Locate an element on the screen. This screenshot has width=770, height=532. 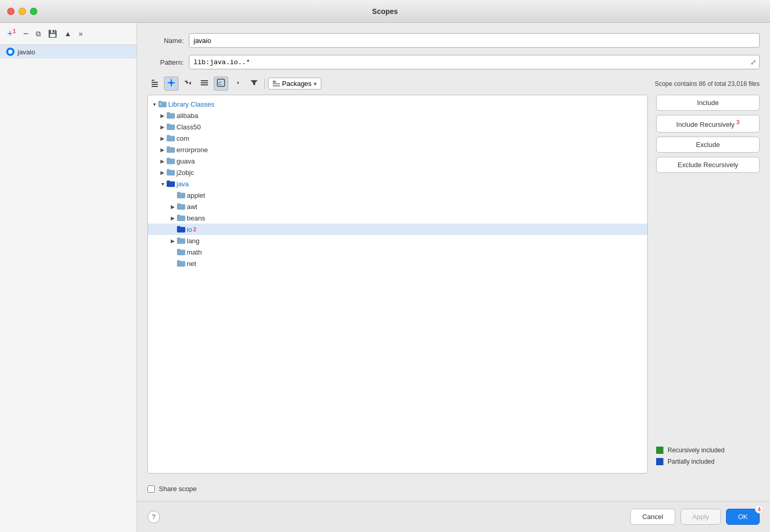
tree-item-beans: ▶ beans is located at coordinates (397, 218).